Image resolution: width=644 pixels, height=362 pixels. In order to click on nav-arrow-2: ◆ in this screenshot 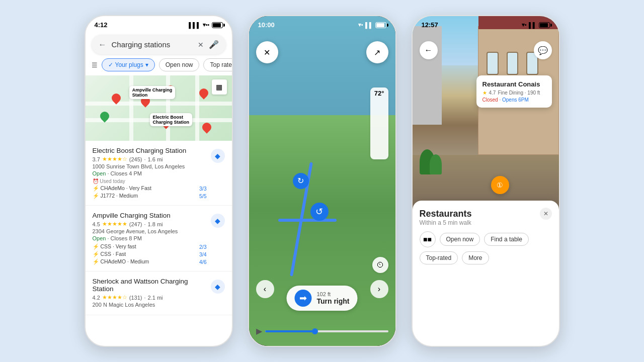, I will do `click(218, 221)`.